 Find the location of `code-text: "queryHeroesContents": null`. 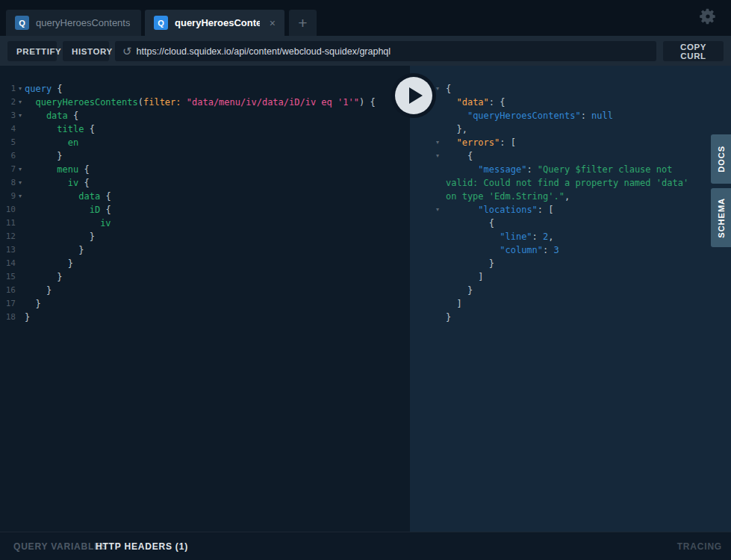

code-text: "queryHeroesContents": null is located at coordinates (529, 116).